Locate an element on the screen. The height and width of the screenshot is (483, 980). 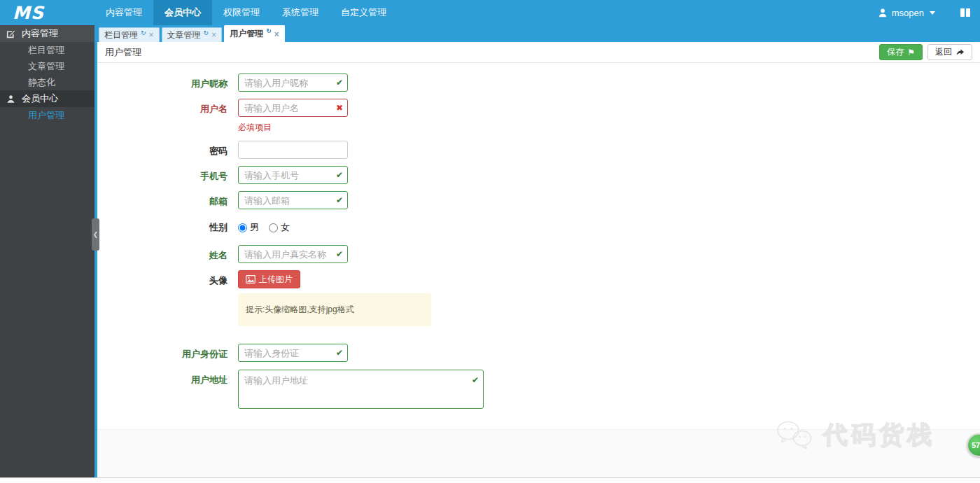
chevron-down-icon is located at coordinates (932, 13).